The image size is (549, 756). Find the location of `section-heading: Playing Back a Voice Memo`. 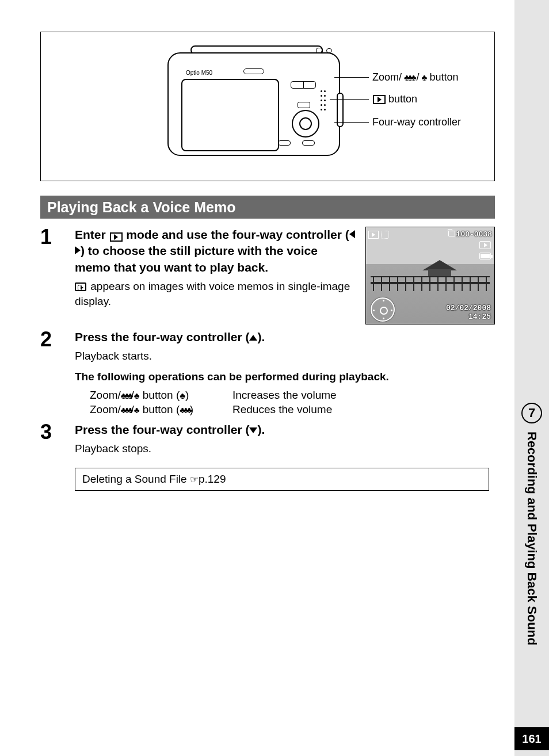

section-heading: Playing Back a Voice Memo is located at coordinates (268, 207).